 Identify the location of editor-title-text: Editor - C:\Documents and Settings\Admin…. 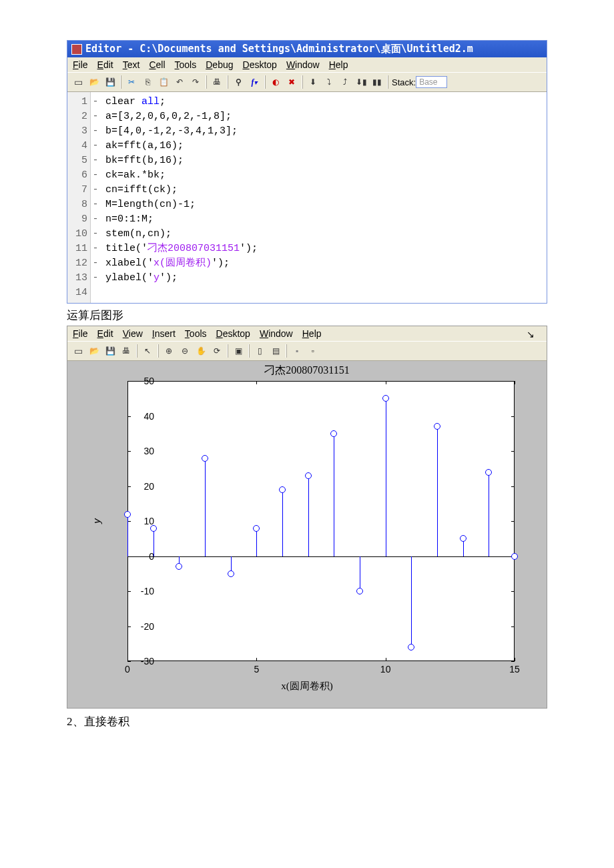
(279, 49).